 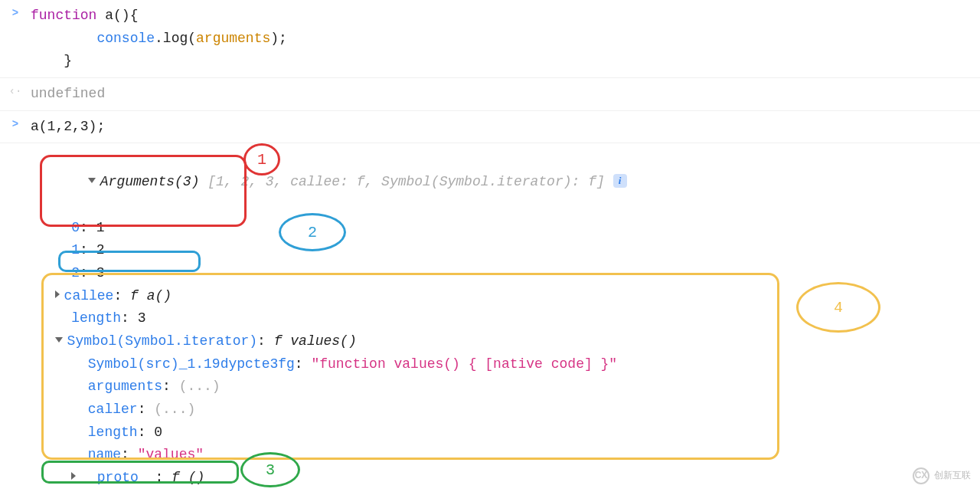 I want to click on iter-caller: caller: (...), so click(x=509, y=410).